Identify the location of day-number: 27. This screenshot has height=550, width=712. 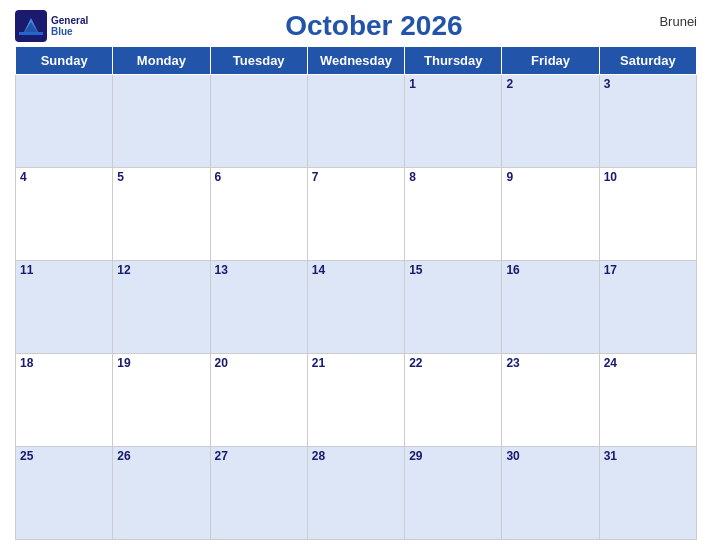
(259, 456).